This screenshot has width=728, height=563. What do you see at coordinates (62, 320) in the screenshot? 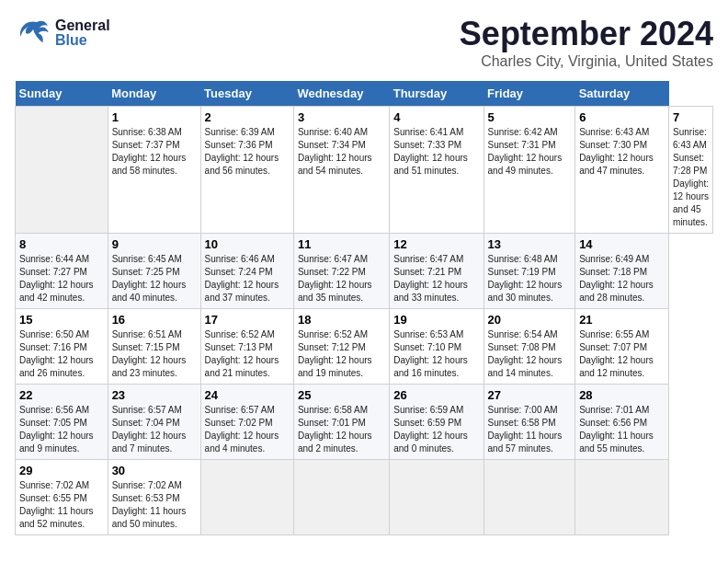
I see `day-number: 15` at bounding box center [62, 320].